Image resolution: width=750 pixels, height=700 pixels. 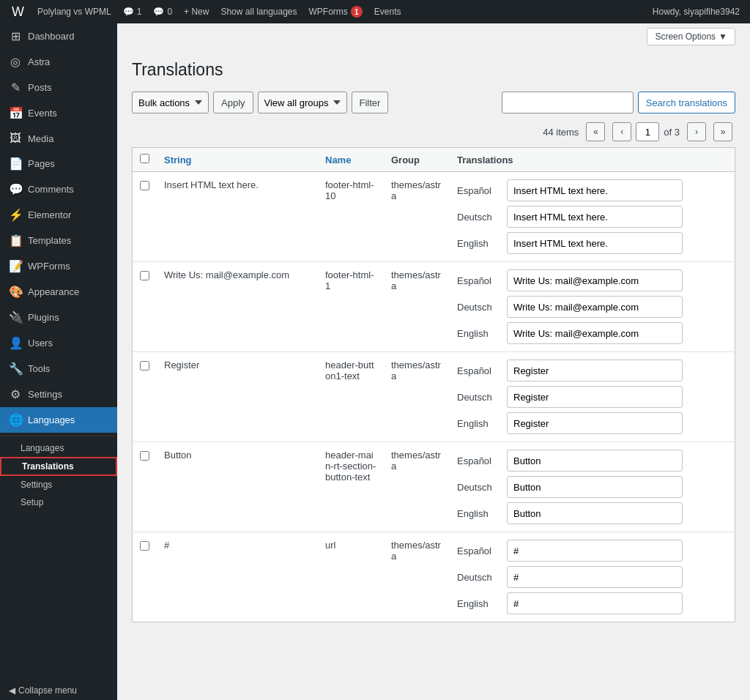 I want to click on apply-button: Apply, so click(x=233, y=103).